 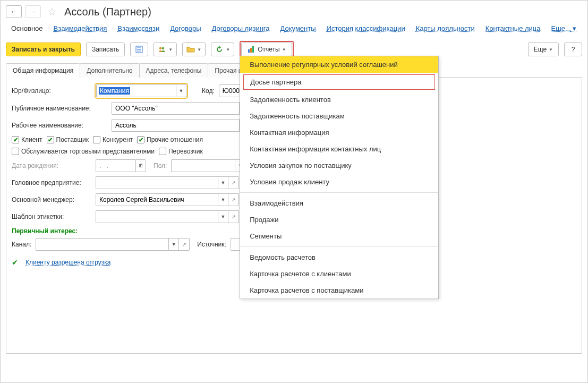 What do you see at coordinates (564, 29) in the screenshot?
I see `navlink-more: Еще... ▾` at bounding box center [564, 29].